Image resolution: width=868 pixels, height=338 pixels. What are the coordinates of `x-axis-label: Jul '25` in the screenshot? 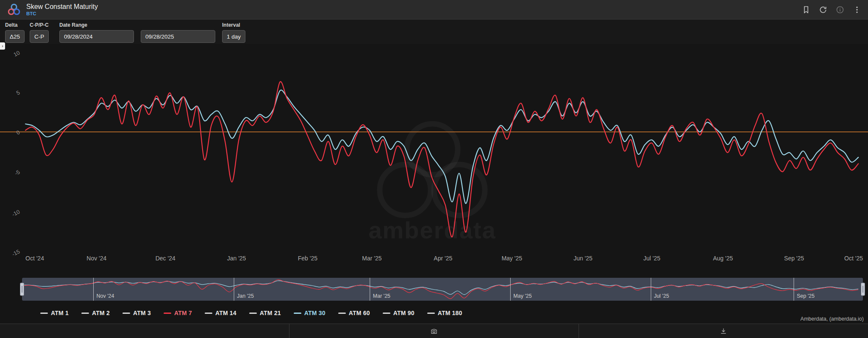 It's located at (652, 258).